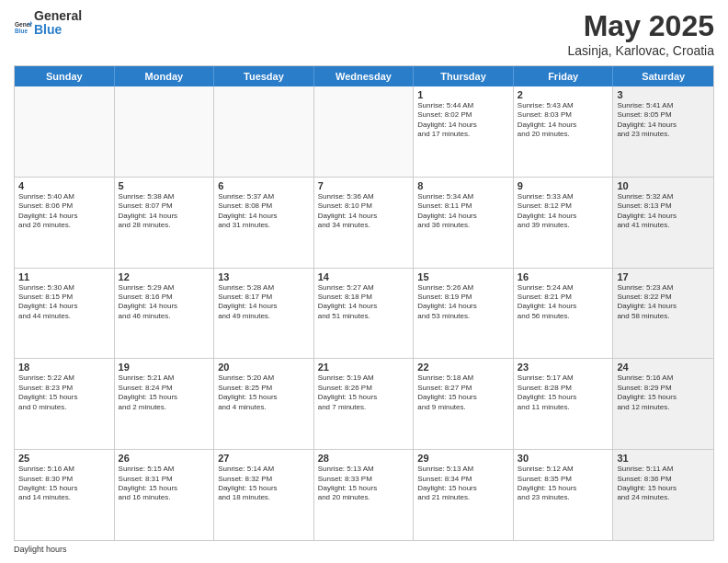  What do you see at coordinates (264, 277) in the screenshot?
I see `day-number: 13` at bounding box center [264, 277].